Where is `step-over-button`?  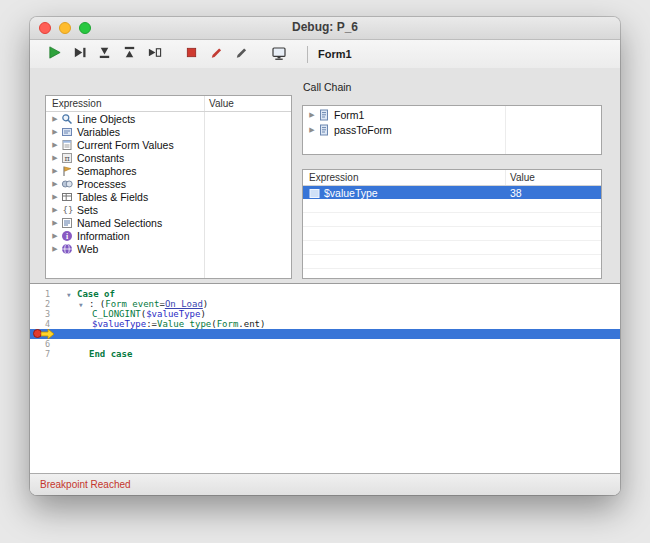 step-over-button is located at coordinates (80, 54).